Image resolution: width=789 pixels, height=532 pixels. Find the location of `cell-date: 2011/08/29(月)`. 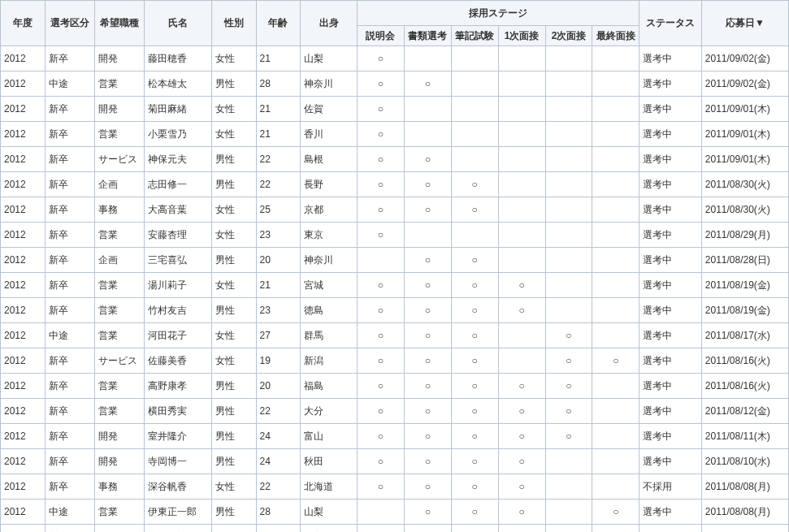

cell-date: 2011/08/29(月) is located at coordinates (744, 236).